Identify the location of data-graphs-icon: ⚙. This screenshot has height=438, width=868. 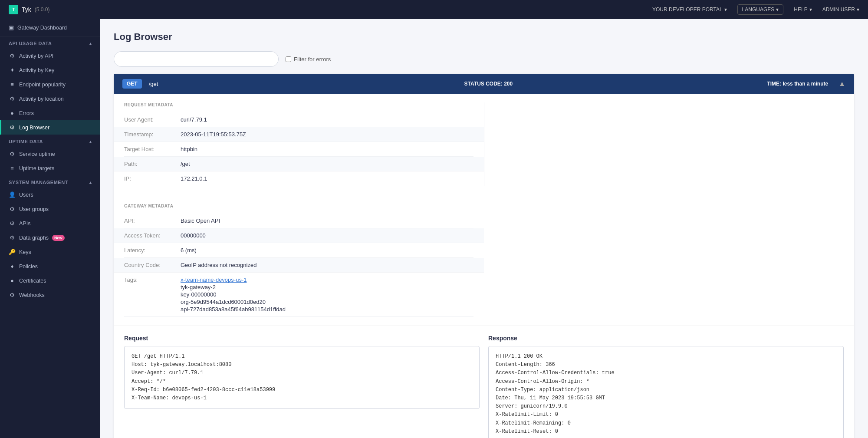
(12, 238).